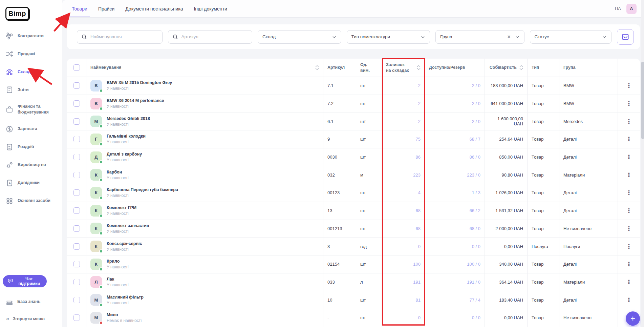 This screenshot has height=327, width=644. I want to click on nomenclature-type-select: Тип номенклатури, so click(389, 37).